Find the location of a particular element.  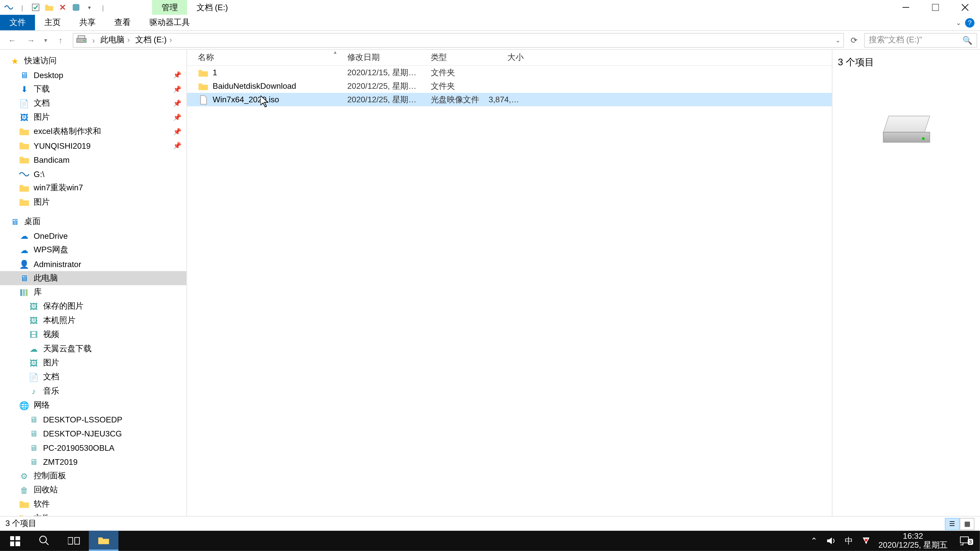

nav-network-item: 🖥PC-20190530OBLA is located at coordinates (93, 448).